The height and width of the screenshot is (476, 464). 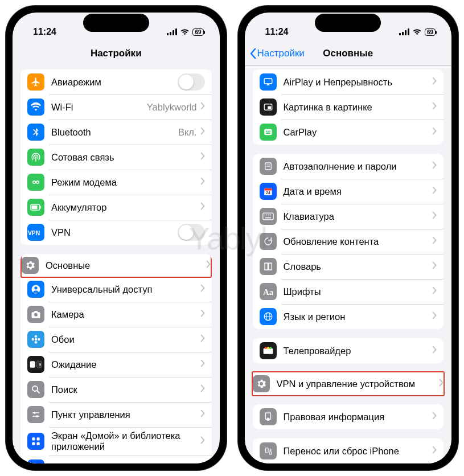 I want to click on nav-bar: Настройки Основные, so click(x=348, y=54).